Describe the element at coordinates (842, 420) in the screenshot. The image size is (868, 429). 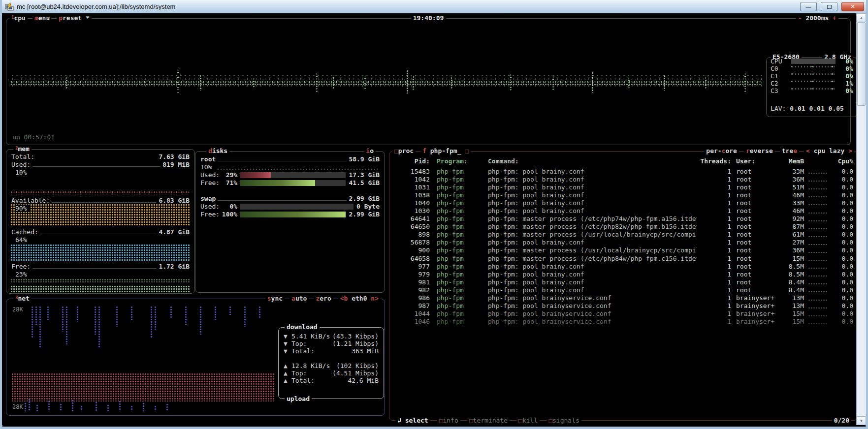
I see `selection-counter: 0/20` at that location.